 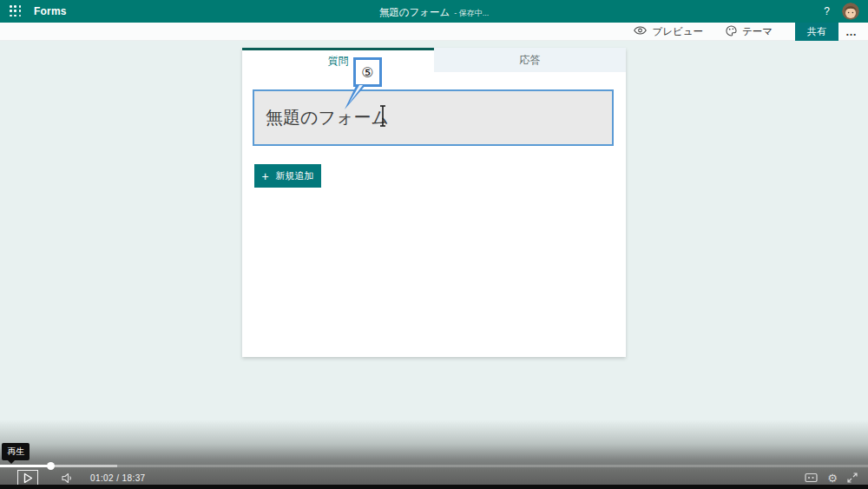 I want to click on tab-responses: 応答, so click(x=529, y=60).